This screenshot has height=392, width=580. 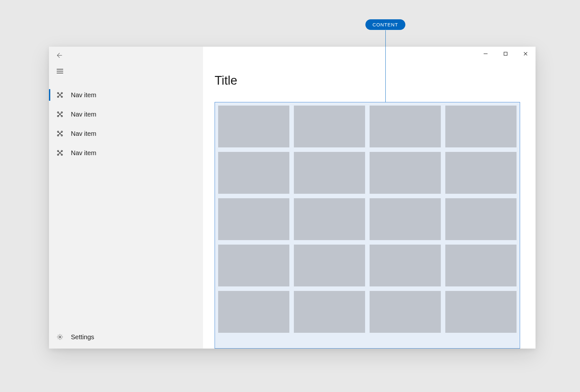 What do you see at coordinates (506, 54) in the screenshot?
I see `maximize-button` at bounding box center [506, 54].